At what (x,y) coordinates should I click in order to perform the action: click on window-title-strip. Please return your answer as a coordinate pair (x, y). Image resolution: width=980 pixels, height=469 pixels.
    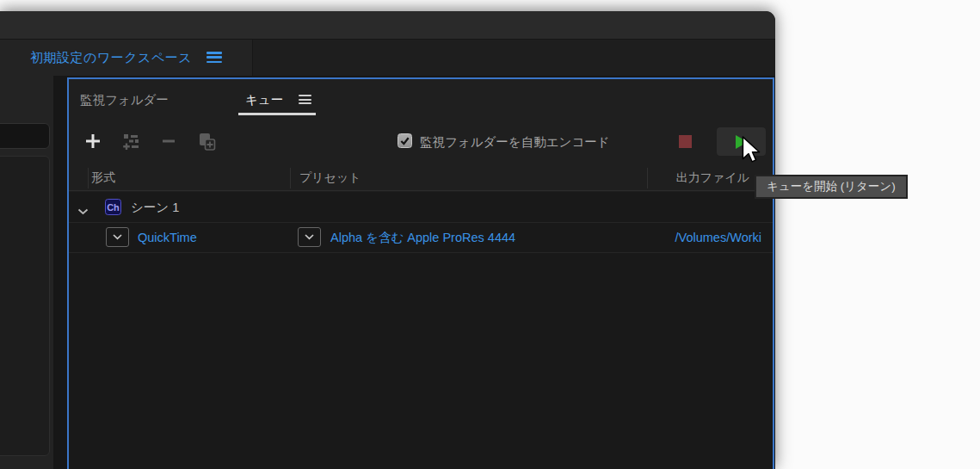
    Looking at the image, I should click on (387, 26).